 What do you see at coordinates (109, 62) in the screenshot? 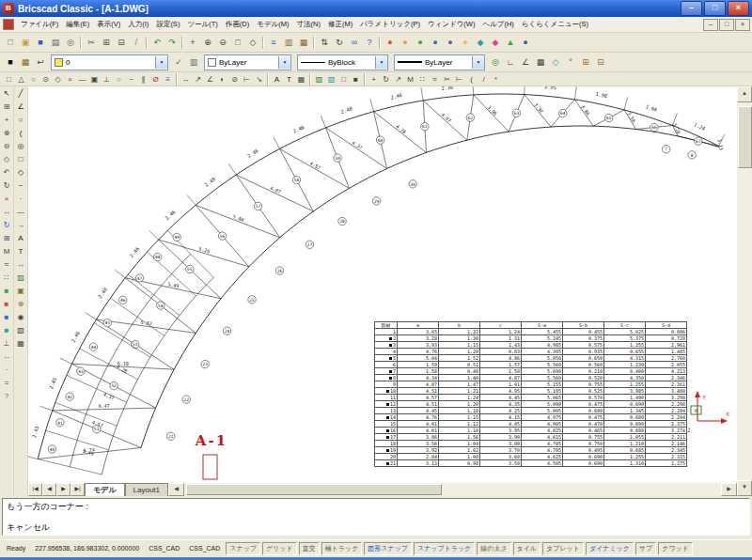
I see `layer-combo: 0 ▼` at bounding box center [109, 62].